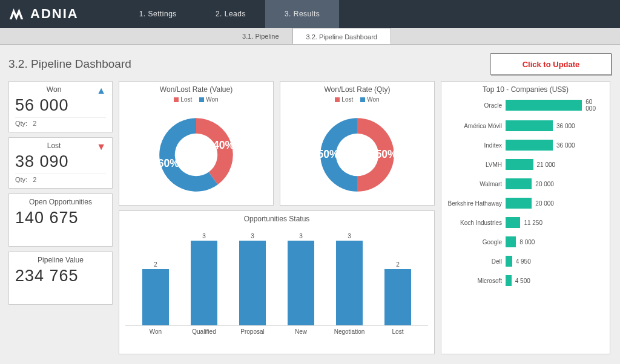  What do you see at coordinates (526, 184) in the screenshot?
I see `top10-row: Walmart20 000` at bounding box center [526, 184].